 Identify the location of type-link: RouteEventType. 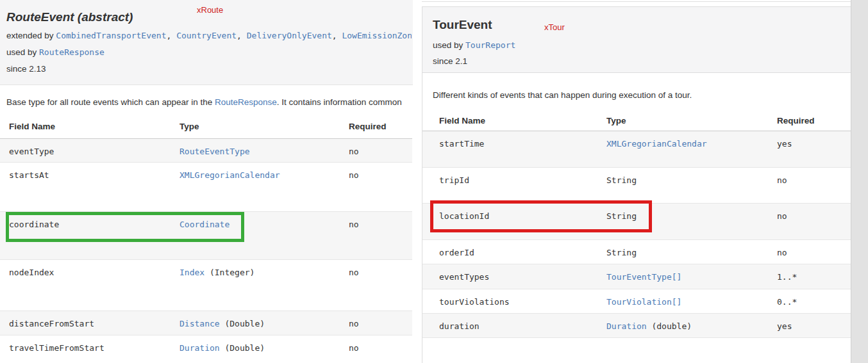
(215, 151).